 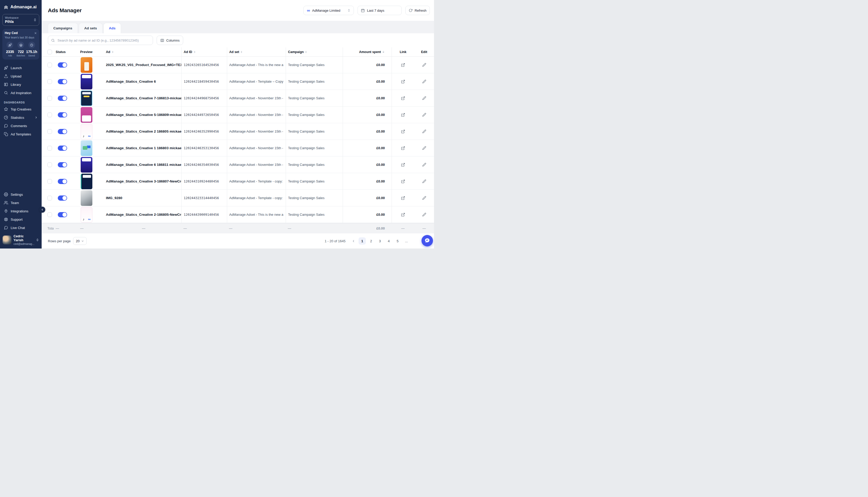 I want to click on amount-spent: £0.00, so click(x=381, y=181).